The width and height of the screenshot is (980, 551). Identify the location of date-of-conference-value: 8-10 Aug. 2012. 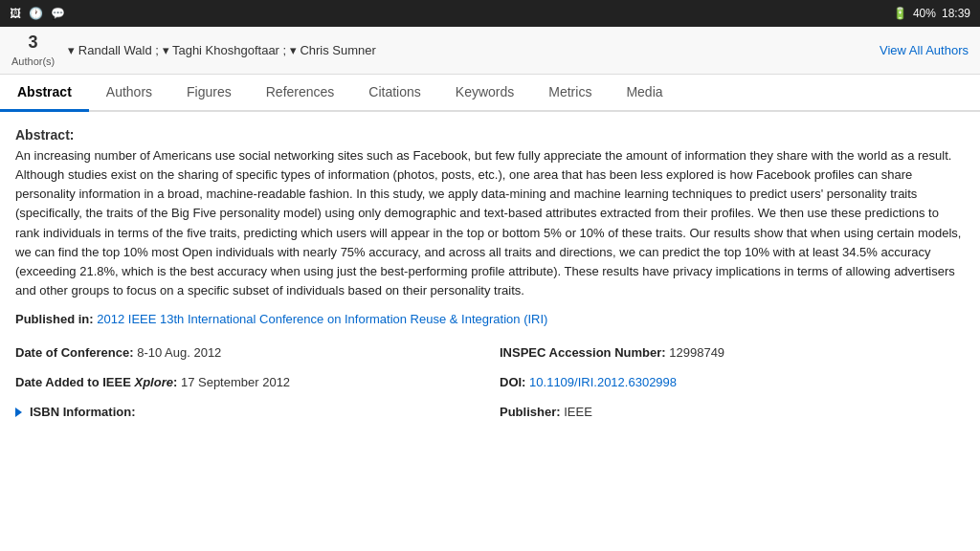
(179, 352).